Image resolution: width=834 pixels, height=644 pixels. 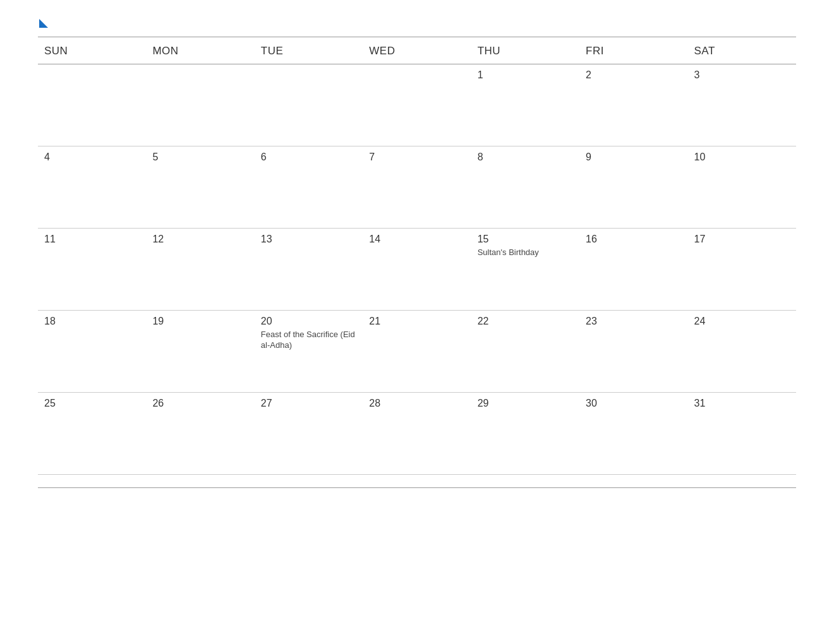 What do you see at coordinates (417, 352) in the screenshot?
I see `calendar-cell: 21` at bounding box center [417, 352].